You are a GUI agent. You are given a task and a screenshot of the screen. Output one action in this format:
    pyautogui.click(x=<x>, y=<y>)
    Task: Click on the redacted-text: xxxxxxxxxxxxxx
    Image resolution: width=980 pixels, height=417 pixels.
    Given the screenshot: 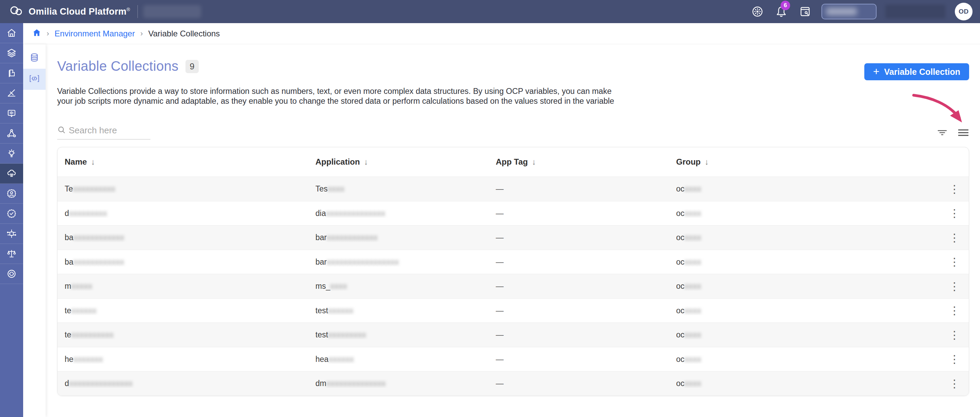 What is the action you would take?
    pyautogui.click(x=356, y=383)
    